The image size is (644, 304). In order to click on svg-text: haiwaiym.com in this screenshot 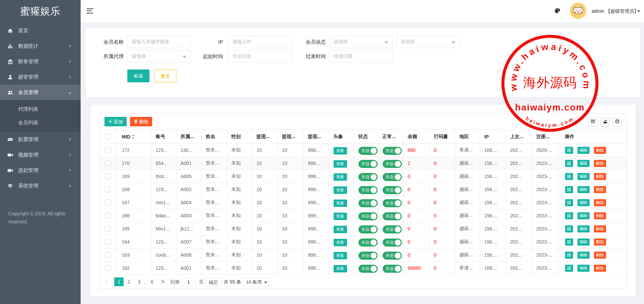, I will do `click(550, 107)`.